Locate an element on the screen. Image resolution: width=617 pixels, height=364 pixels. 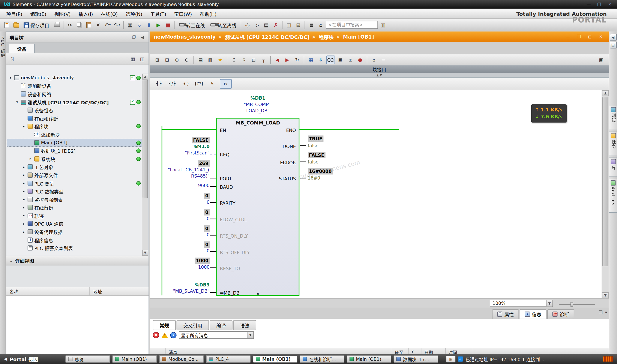
empty-box-button: [??] is located at coordinates (199, 84).